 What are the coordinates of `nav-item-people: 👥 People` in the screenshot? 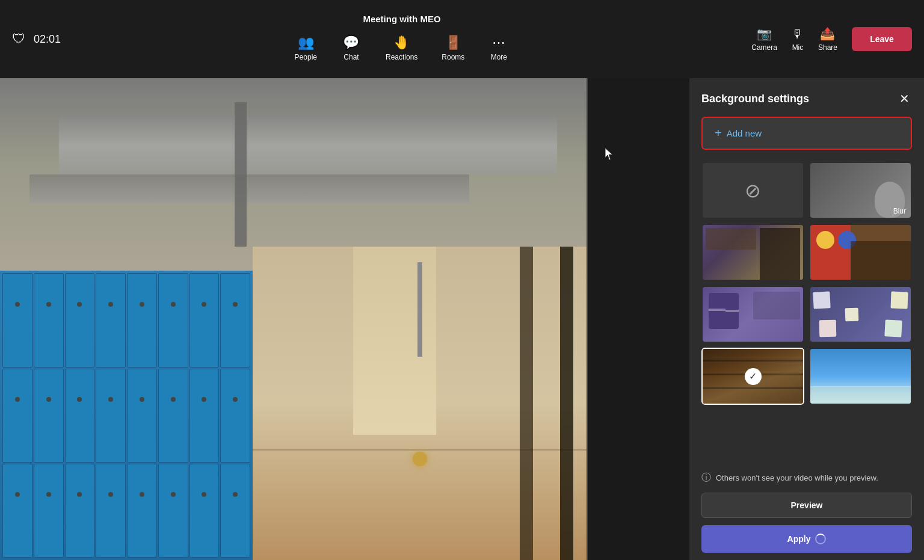 It's located at (306, 48).